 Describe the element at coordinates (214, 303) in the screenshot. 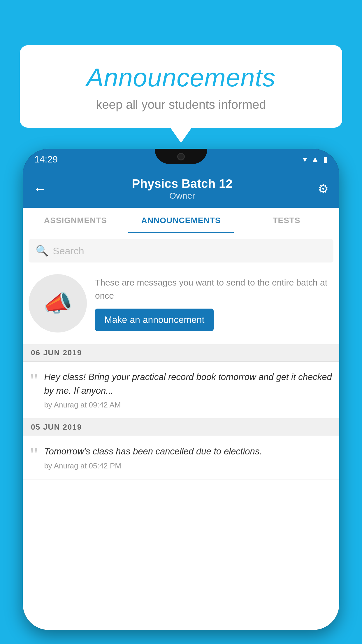

I see `empty-state-right: These are messages you want to send to t…` at that location.